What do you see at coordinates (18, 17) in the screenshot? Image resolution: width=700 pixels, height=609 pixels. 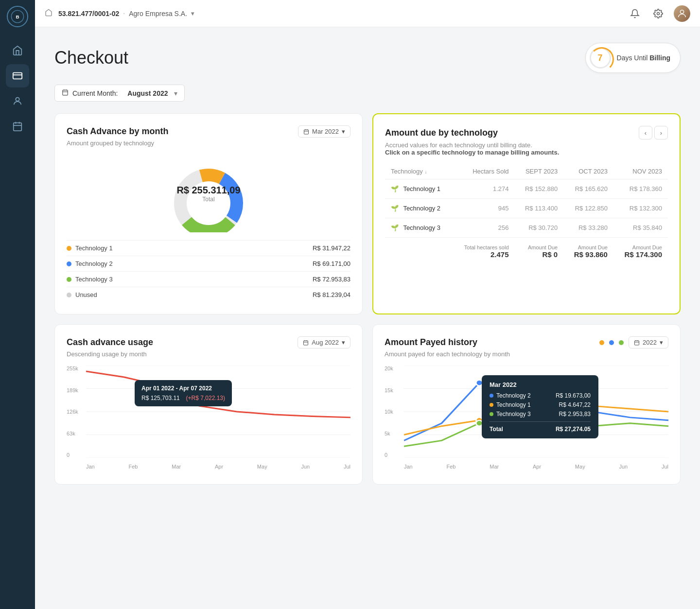 I see `logo: B` at bounding box center [18, 17].